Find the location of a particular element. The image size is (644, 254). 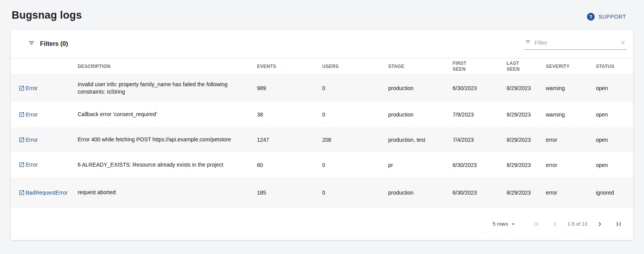

first-seen-cell: 7/9/2023 is located at coordinates (480, 115).